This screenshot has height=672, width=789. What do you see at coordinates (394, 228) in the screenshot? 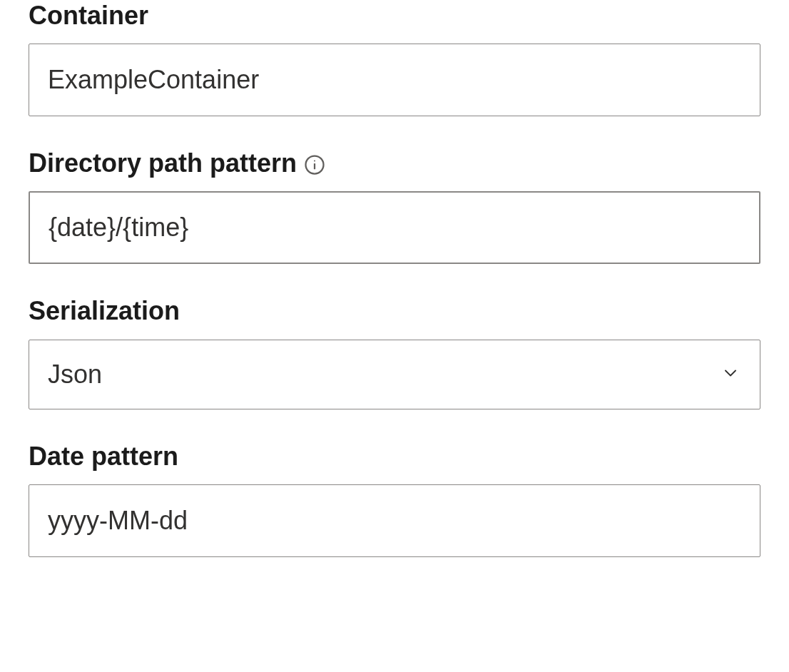
I see `directory-path-pattern-input` at bounding box center [394, 228].